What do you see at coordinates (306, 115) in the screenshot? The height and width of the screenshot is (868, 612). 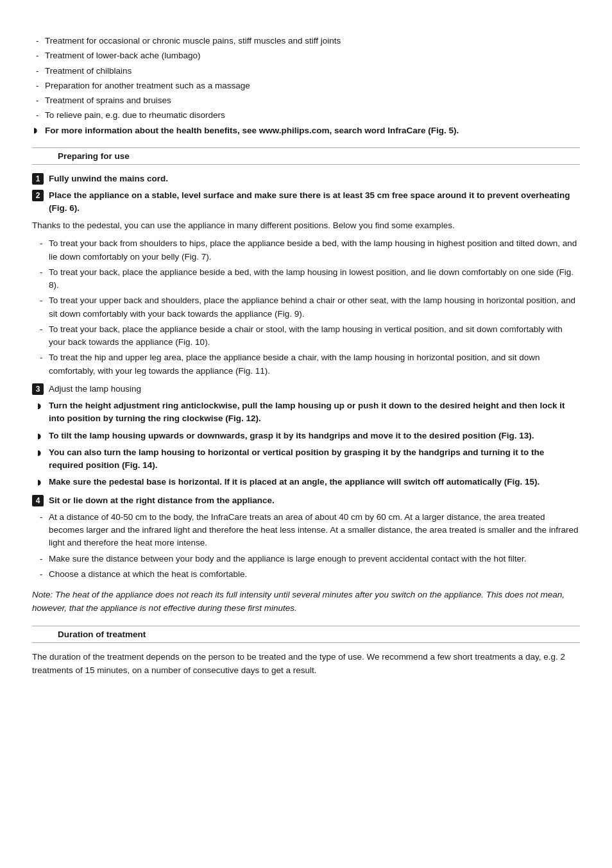 I see `intro-bullet-item: To relieve pain, e.g. due to rheumatic d…` at bounding box center [306, 115].